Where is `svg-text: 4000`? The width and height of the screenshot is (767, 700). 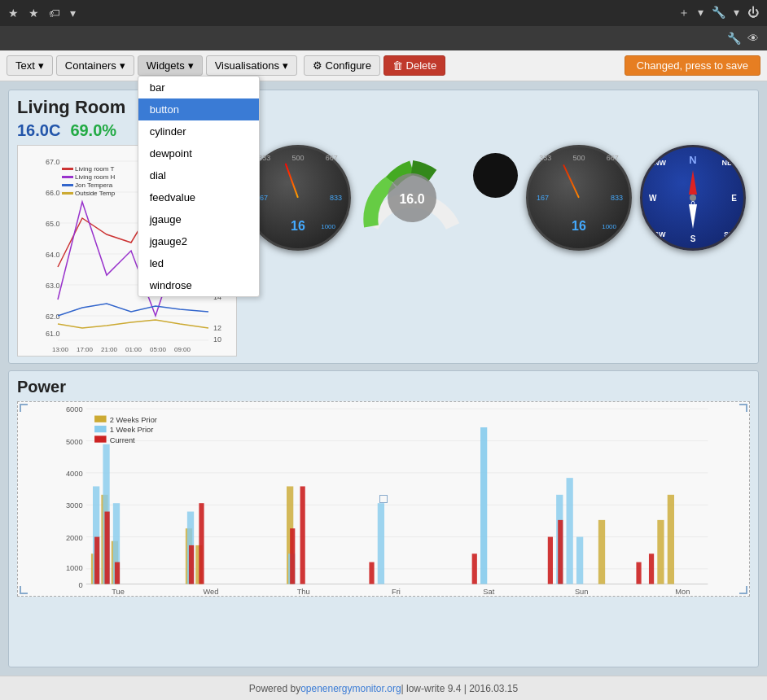 svg-text: 4000 is located at coordinates (75, 474).